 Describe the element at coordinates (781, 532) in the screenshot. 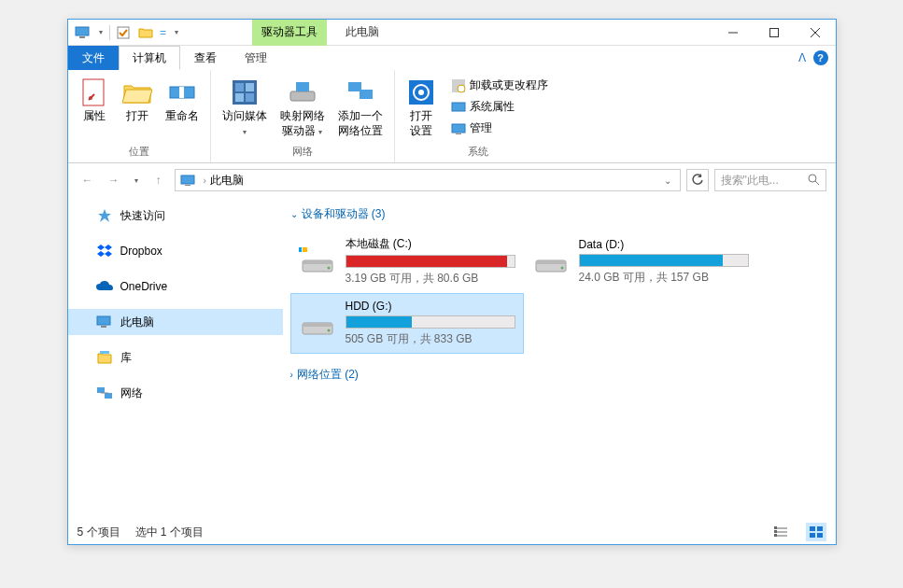

I see `details-view-button` at that location.